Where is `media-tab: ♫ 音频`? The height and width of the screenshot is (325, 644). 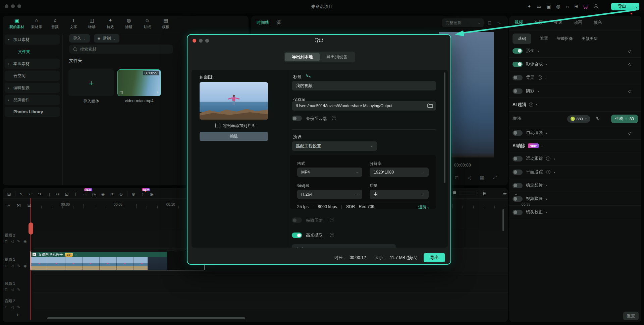 media-tab: ♫ 音频 is located at coordinates (55, 23).